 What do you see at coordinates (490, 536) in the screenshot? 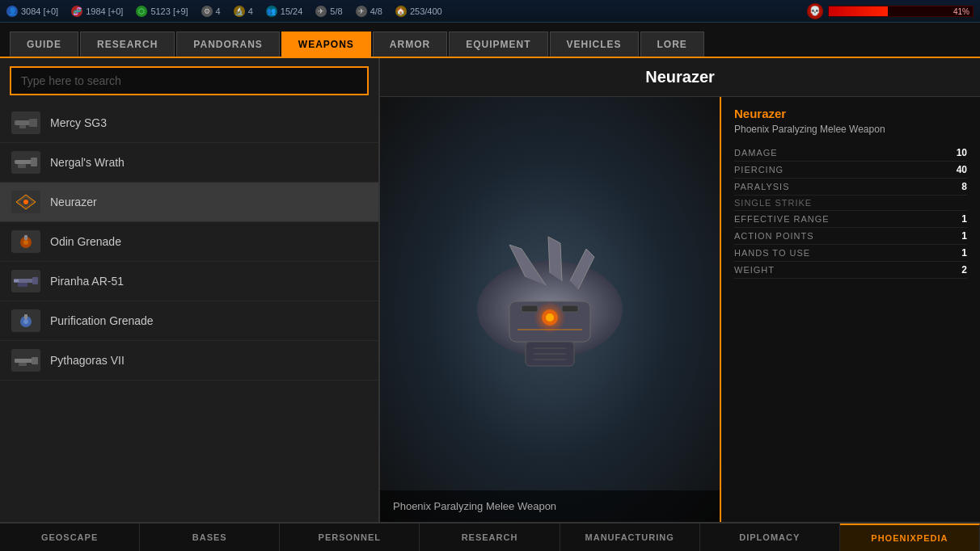
I see `bottom-nav: GEOSCAPE BASES PERSONNEL RESEARCH MANUFA…` at bounding box center [490, 536].